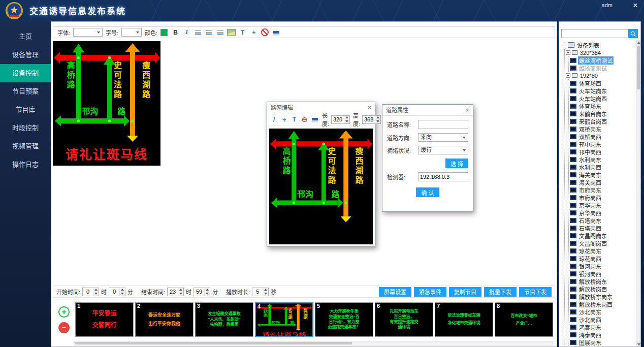 This screenshot has height=347, width=644. I want to click on detector-field, so click(443, 177).